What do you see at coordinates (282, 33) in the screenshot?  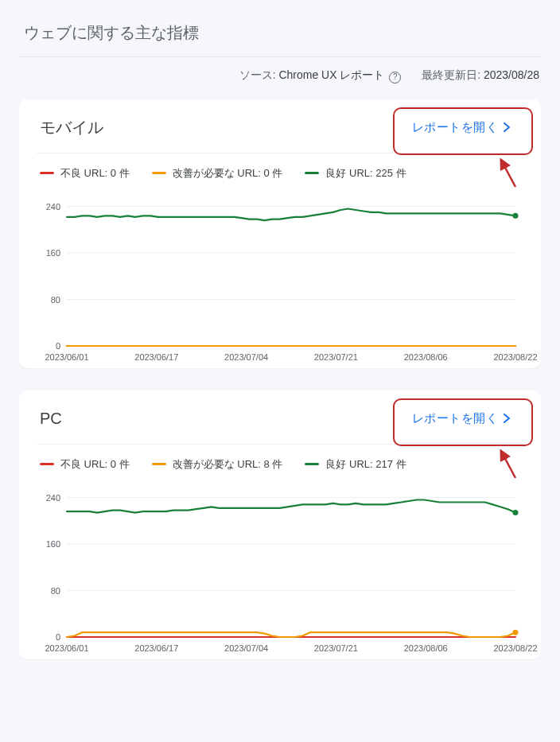 I see `page-title: ウェブに関する主な指標` at bounding box center [282, 33].